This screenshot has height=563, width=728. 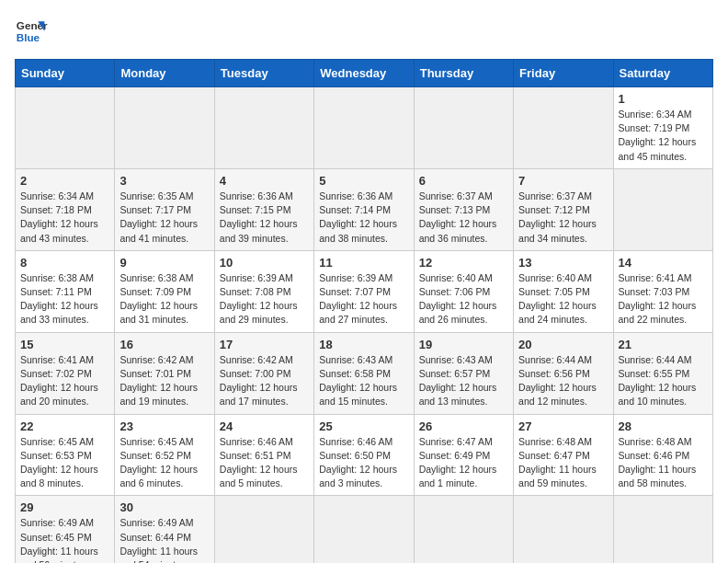 What do you see at coordinates (64, 300) in the screenshot?
I see `day-info: Sunrise: 6:38 AMSunset: 7:11 PMDaylight:…` at bounding box center [64, 300].